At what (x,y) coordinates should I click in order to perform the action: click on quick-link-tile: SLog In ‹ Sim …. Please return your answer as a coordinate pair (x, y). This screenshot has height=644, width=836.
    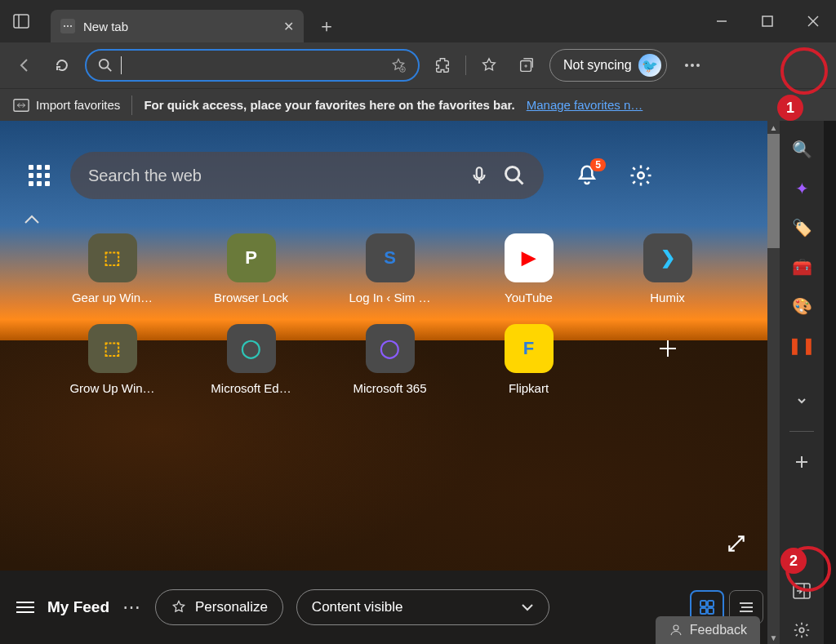
    Looking at the image, I should click on (390, 269).